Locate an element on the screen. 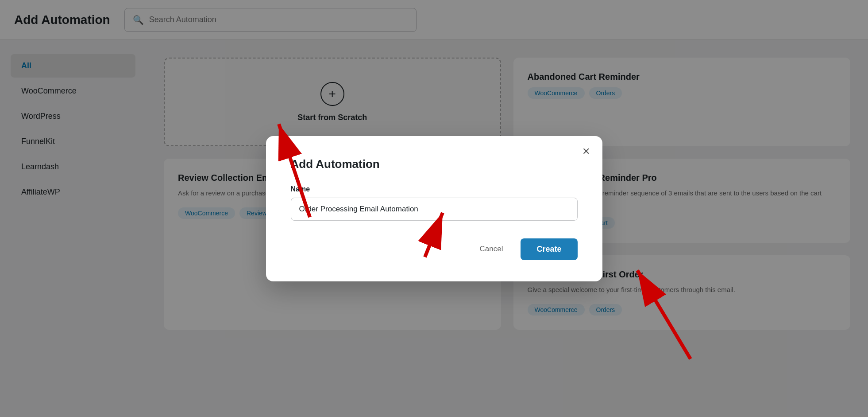 The height and width of the screenshot is (417, 868). cancel-button: Cancel is located at coordinates (491, 249).